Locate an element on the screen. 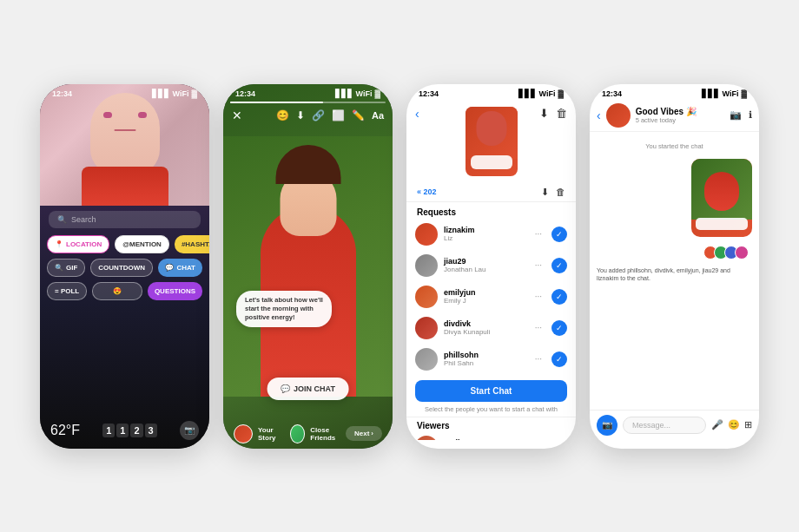 Image resolution: width=799 pixels, height=532 pixels. added-members-message: You added phillsohn, divdivk, emilyjun, … is located at coordinates (666, 275).